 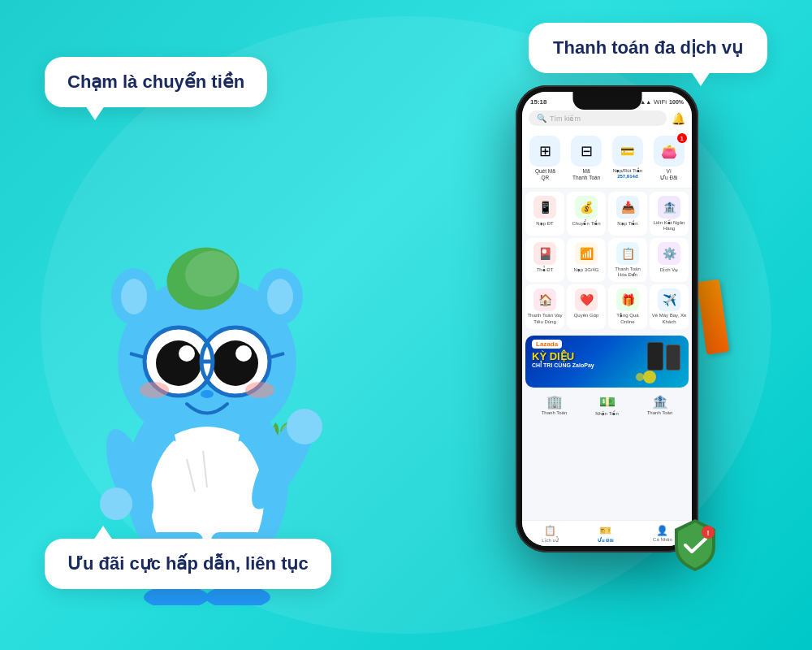 I want to click on quick-actions: ⊞ Quét MãQR ⊟ MãThanh Toán 💳 Nạp/Rút Tiề…, so click(x=607, y=159).